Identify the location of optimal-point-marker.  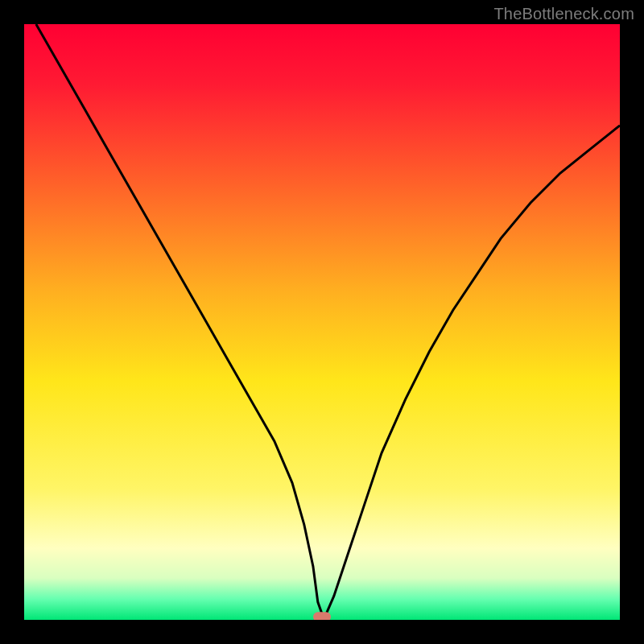
(322, 616).